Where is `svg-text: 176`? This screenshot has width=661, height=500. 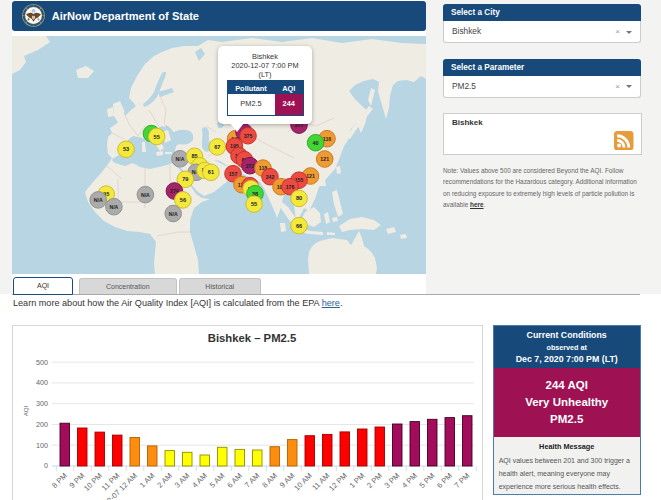
svg-text: 176 is located at coordinates (290, 187).